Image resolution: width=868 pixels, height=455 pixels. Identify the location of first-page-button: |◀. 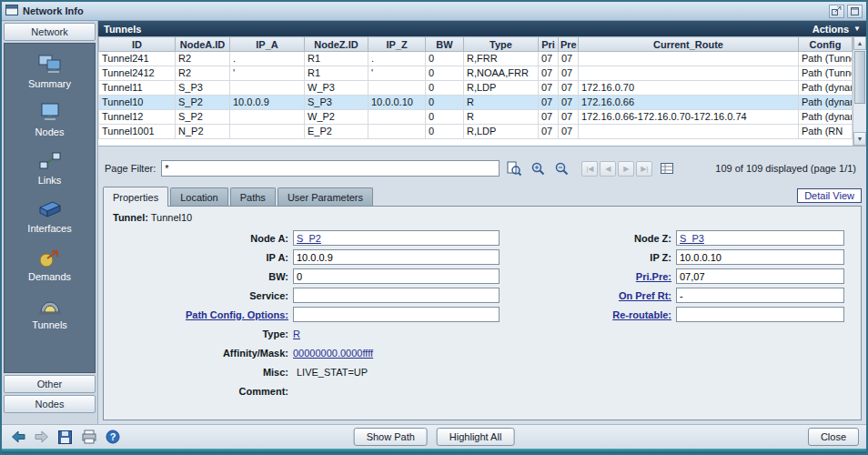
(590, 169).